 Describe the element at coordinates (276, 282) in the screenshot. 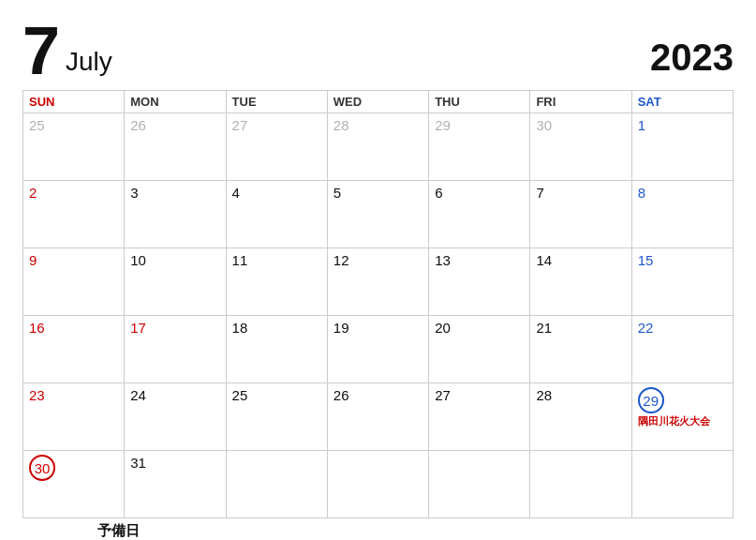

I see `calendar-cell: 11` at that location.